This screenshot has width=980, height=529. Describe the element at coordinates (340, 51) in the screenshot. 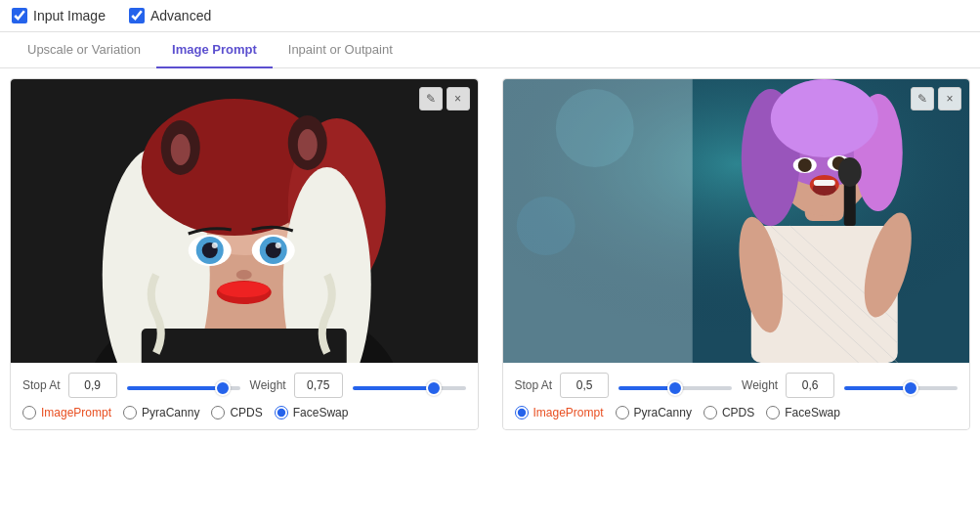

I see `tab-inpaint-outpaint: Inpaint or Outpaint` at that location.